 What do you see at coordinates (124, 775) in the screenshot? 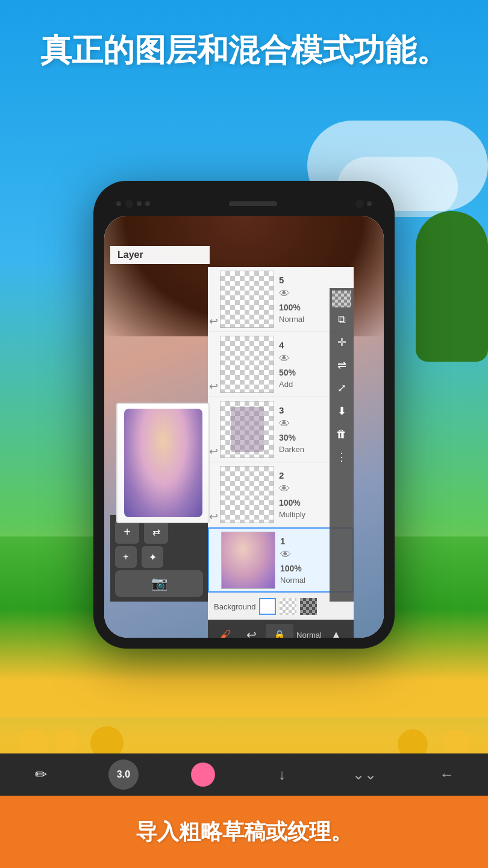
I see `size-value: 3.0` at bounding box center [124, 775].